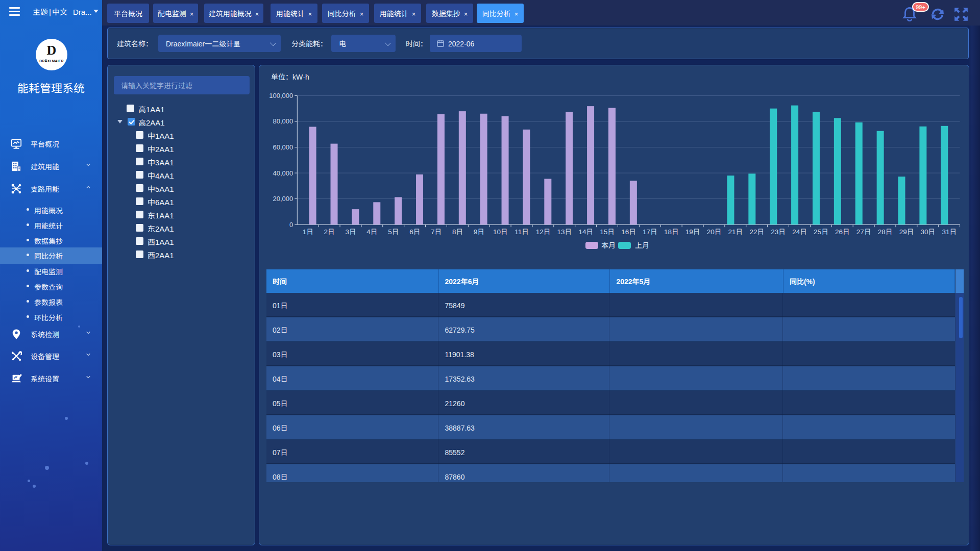 The height and width of the screenshot is (551, 980). What do you see at coordinates (650, 231) in the screenshot?
I see `svg-text: 17日` at bounding box center [650, 231].